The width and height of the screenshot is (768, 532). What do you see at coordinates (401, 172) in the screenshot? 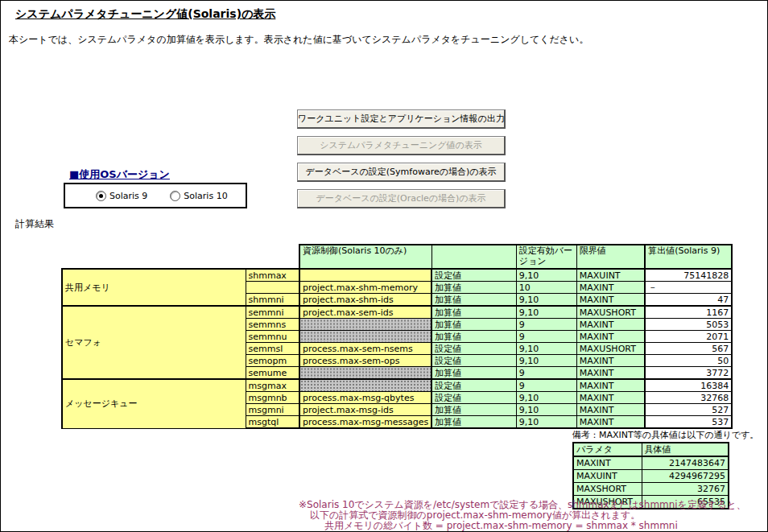
I see `action-button-3: データベースの設定(Symfowareの場合)の表示` at bounding box center [401, 172].